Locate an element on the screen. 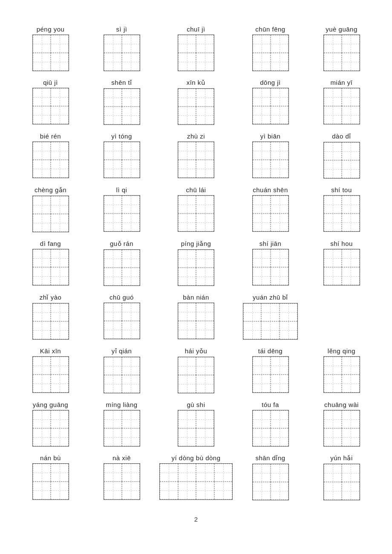 The height and width of the screenshot is (554, 392). vocabulary-cell: bàn nián is located at coordinates (196, 317).